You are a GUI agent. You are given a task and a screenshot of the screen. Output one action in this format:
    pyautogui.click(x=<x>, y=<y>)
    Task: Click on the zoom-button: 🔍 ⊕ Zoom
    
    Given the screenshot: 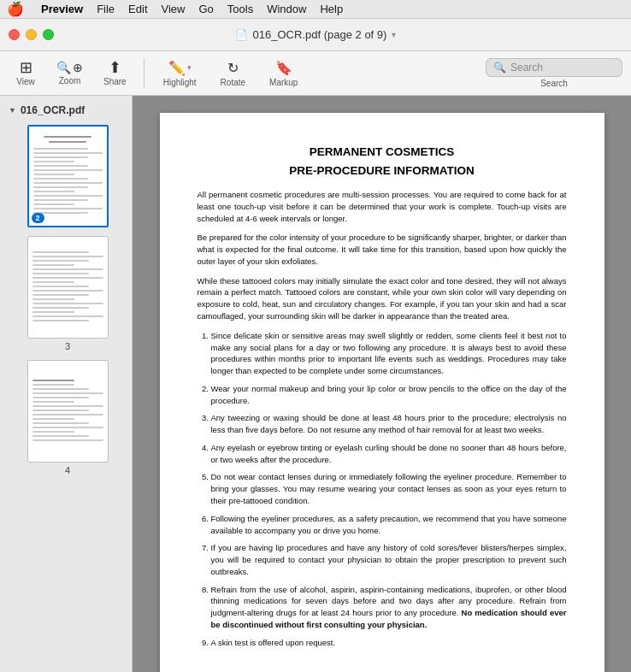 What is the action you would take?
    pyautogui.click(x=70, y=74)
    